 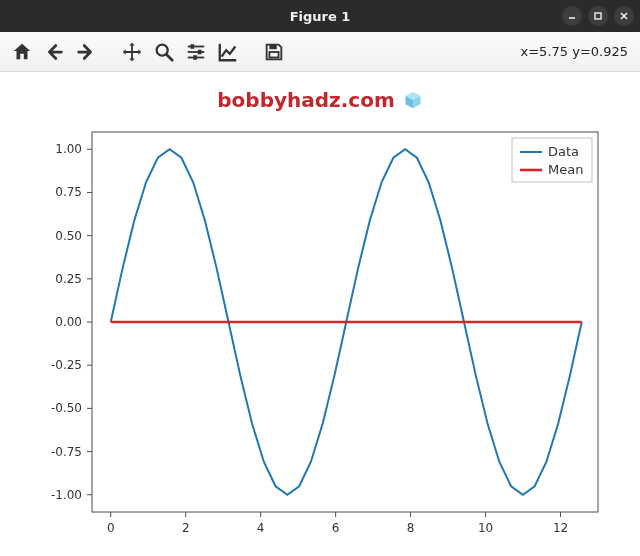 I want to click on svg-text: 10, so click(x=486, y=528).